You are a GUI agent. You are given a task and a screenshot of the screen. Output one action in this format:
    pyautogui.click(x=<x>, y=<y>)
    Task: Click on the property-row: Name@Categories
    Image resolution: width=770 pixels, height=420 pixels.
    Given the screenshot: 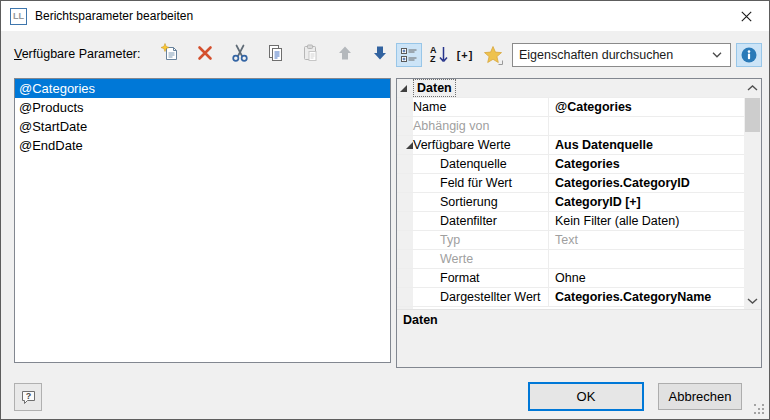 What is the action you would take?
    pyautogui.click(x=570, y=108)
    